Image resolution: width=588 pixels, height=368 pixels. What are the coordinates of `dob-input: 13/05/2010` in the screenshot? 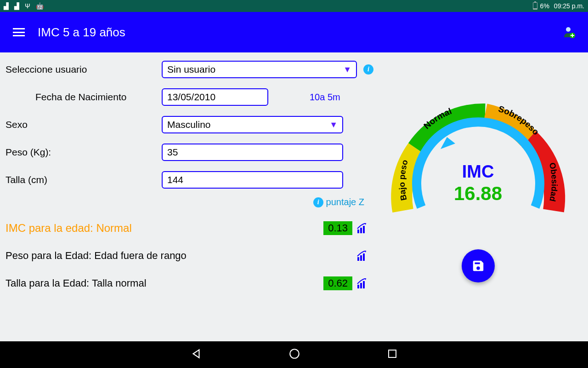 It's located at (215, 97).